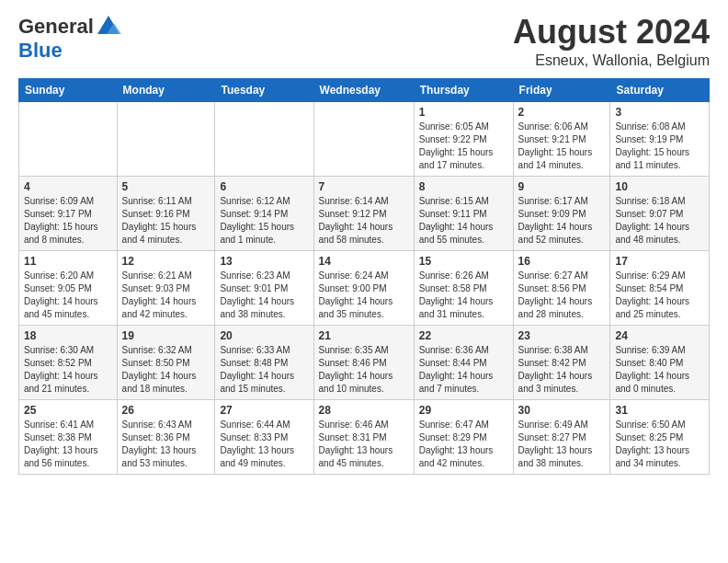 This screenshot has width=728, height=563. I want to click on week-row-2: 4Sunrise: 6:09 AM Sunset: 9:17 PM Daylig…, so click(364, 213).